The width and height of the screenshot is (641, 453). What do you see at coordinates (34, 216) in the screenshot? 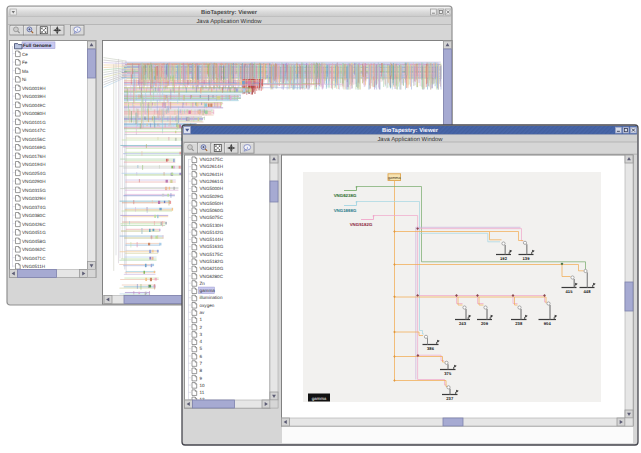
I see `svg-text: VNG0380C` at bounding box center [34, 216].